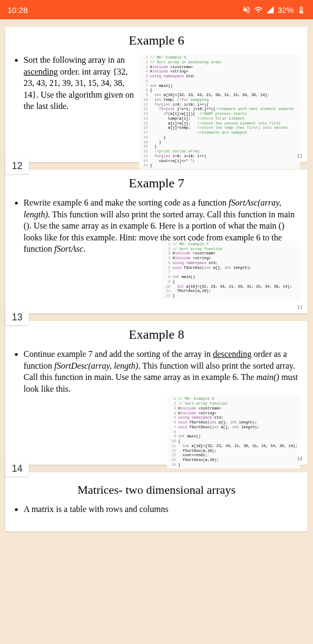  Describe the element at coordinates (286, 10) in the screenshot. I see `battery-percent: 32%` at that location.